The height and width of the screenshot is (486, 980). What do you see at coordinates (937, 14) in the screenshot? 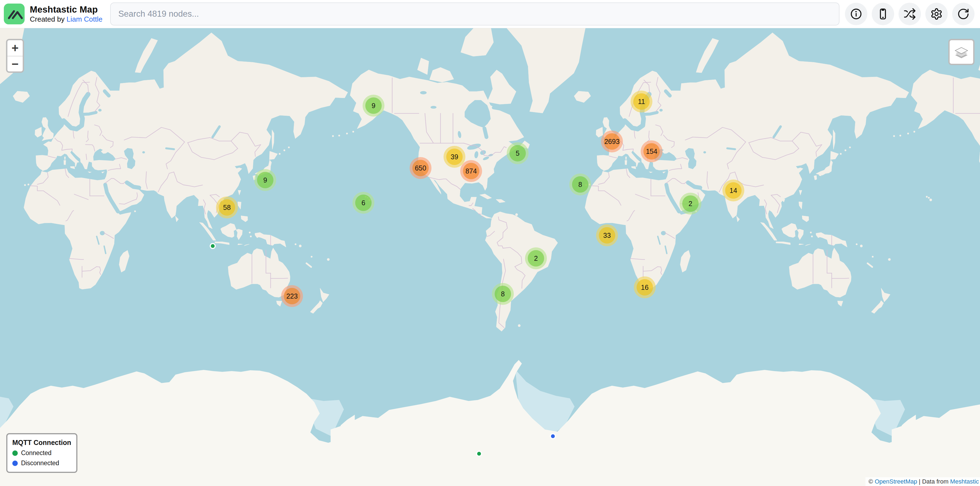
I see `settings-gear-button` at bounding box center [937, 14].